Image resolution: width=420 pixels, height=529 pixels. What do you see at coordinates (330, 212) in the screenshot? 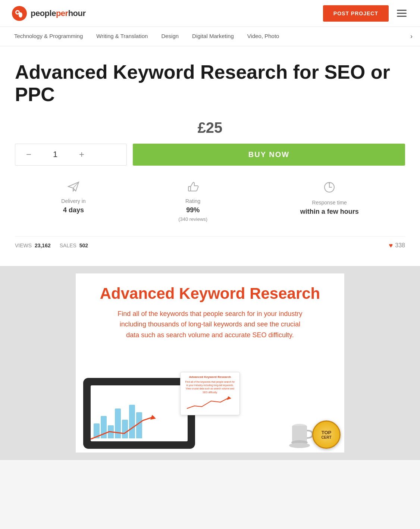
I see `response-value: within a few hours` at bounding box center [330, 212].